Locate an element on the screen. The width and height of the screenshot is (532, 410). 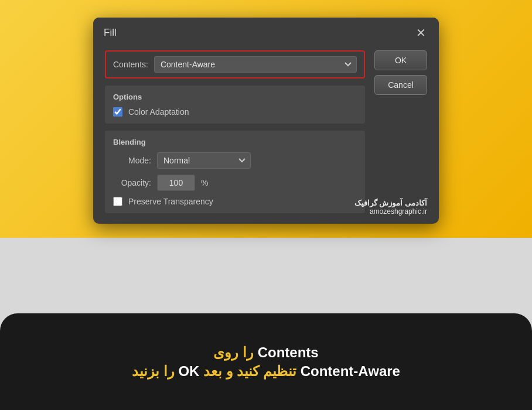
banner-line1: Contents را روی is located at coordinates (266, 353).